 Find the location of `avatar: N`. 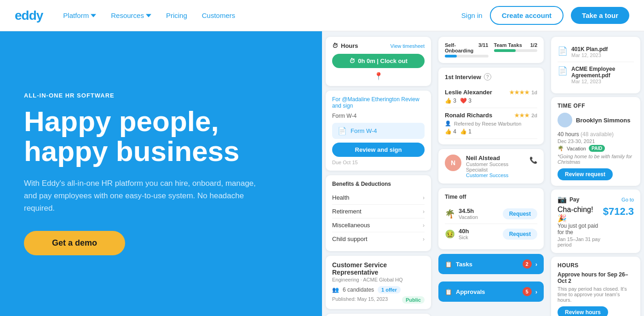

avatar: N is located at coordinates (453, 163).